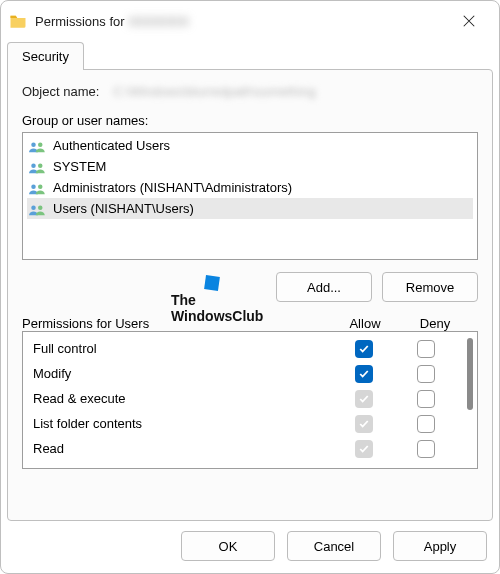 Image resolution: width=500 pixels, height=574 pixels. What do you see at coordinates (470, 400) in the screenshot?
I see `scrollbar` at bounding box center [470, 400].